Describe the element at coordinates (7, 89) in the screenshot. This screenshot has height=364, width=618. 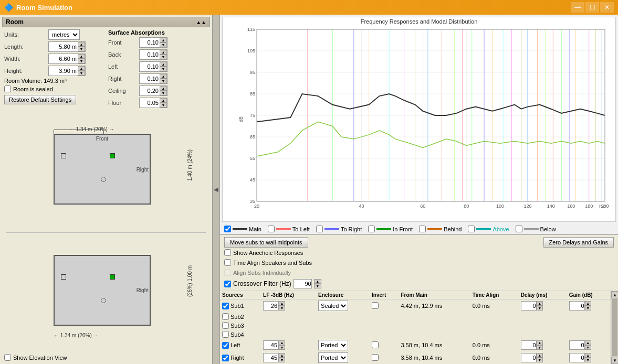
I see `sealed-checkbox` at that location.